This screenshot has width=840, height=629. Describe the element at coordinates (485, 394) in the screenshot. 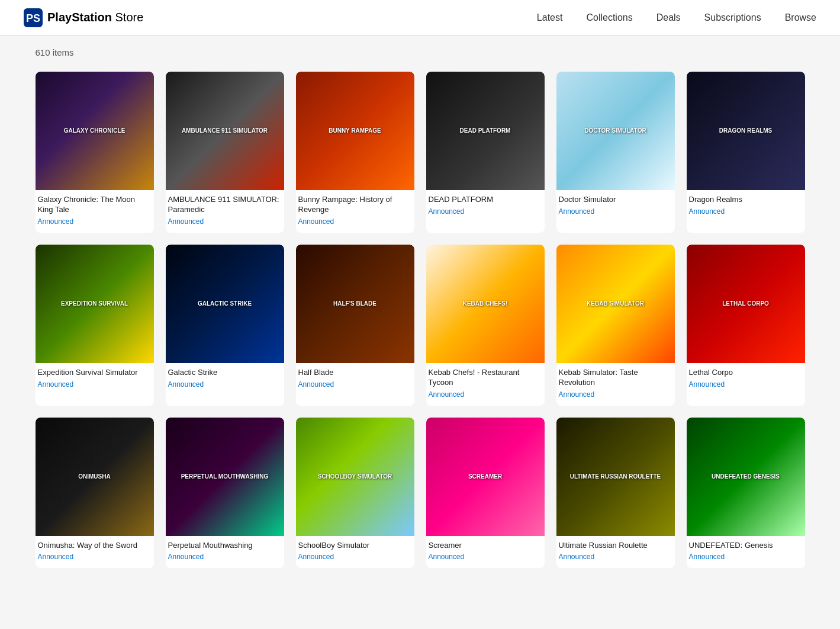

I see `game-status-kebab-chefs: Announced` at that location.